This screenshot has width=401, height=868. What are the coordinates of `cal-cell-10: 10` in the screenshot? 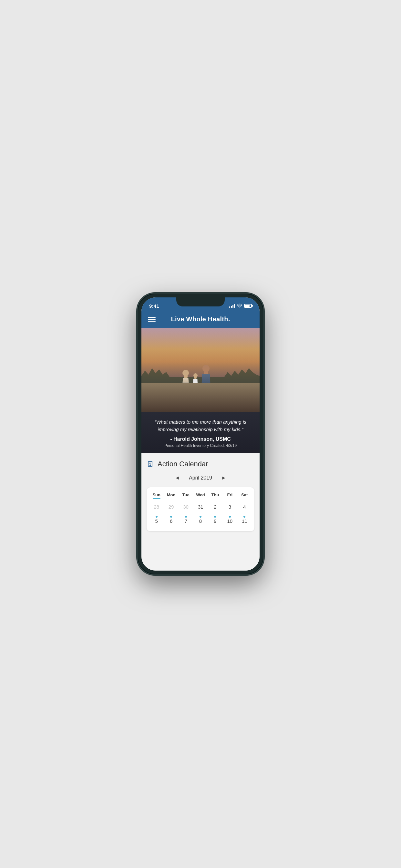 It's located at (230, 520).